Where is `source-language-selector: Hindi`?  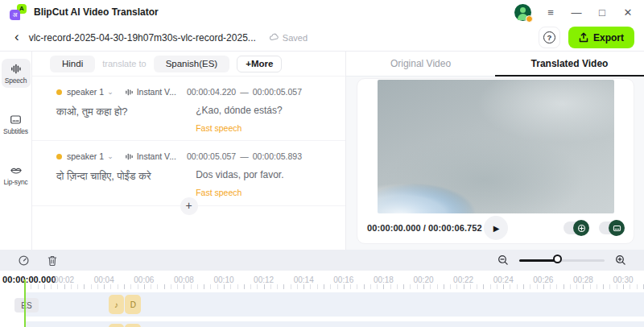
source-language-selector: Hindi is located at coordinates (72, 64).